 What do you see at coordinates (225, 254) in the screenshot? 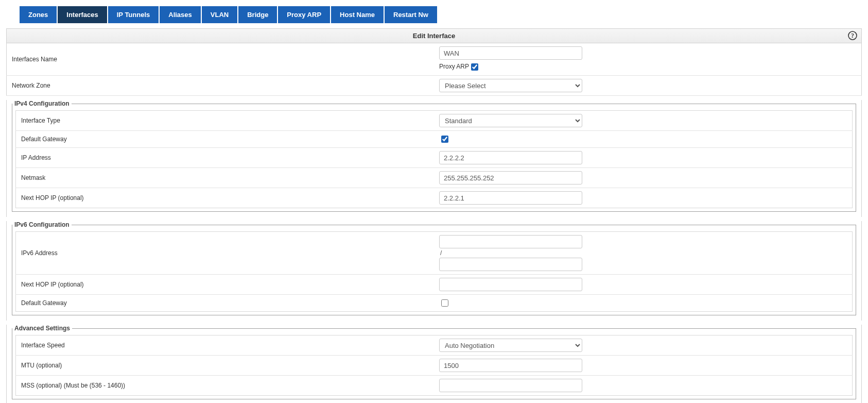
I see `label-ipv6-address: IPv6 Address` at bounding box center [225, 254].